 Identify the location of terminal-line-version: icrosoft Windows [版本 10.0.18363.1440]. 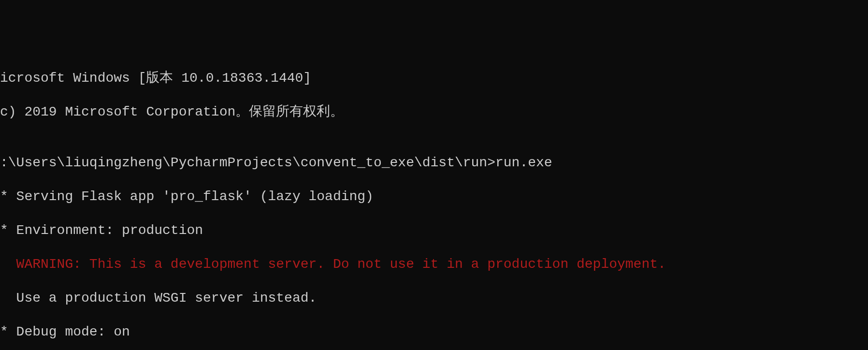
(434, 78).